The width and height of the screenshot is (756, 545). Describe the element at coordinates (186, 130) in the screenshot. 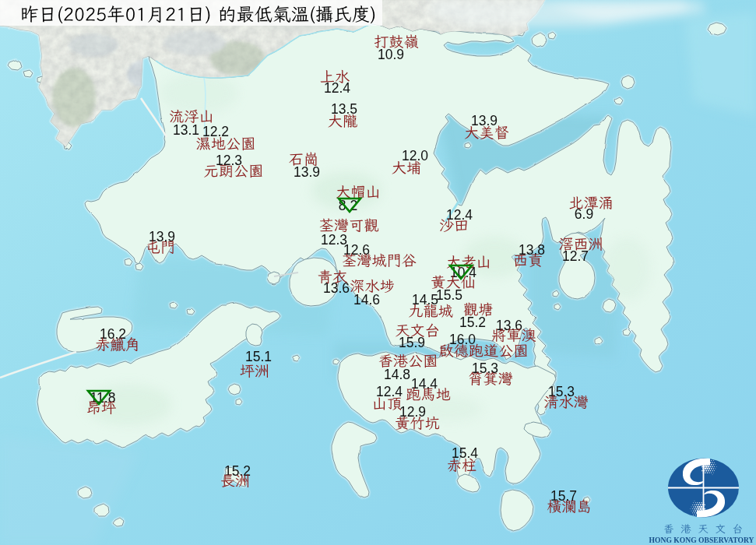

I see `svg-text: 13.1` at that location.